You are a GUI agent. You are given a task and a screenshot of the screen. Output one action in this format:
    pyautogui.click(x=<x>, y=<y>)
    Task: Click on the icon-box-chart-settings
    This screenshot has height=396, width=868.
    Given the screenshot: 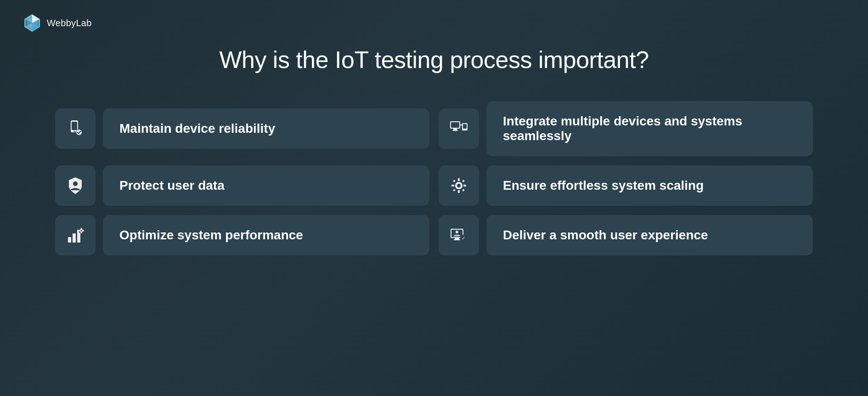 What is the action you would take?
    pyautogui.click(x=75, y=235)
    